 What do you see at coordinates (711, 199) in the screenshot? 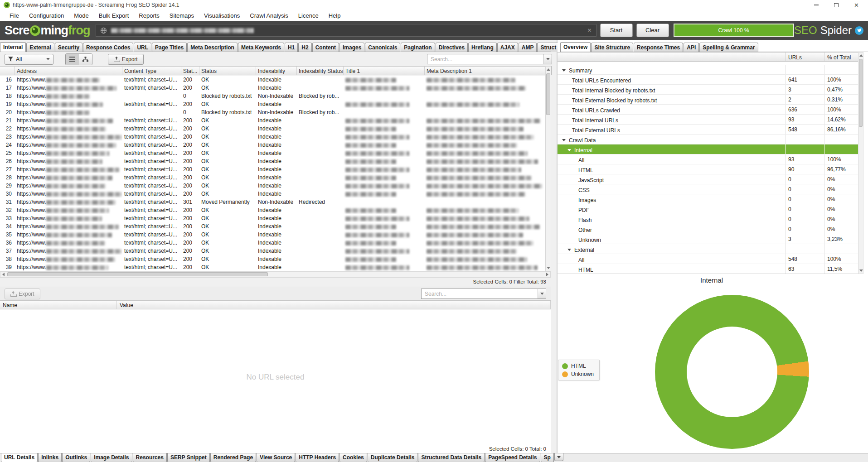
I see `overview-row: Images 0 0%` at bounding box center [711, 199].